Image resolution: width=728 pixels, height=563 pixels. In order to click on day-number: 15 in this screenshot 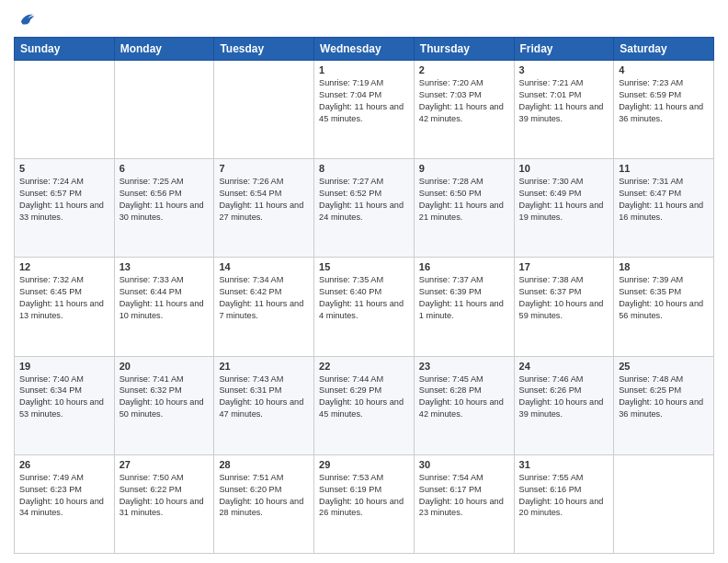, I will do `click(364, 267)`.